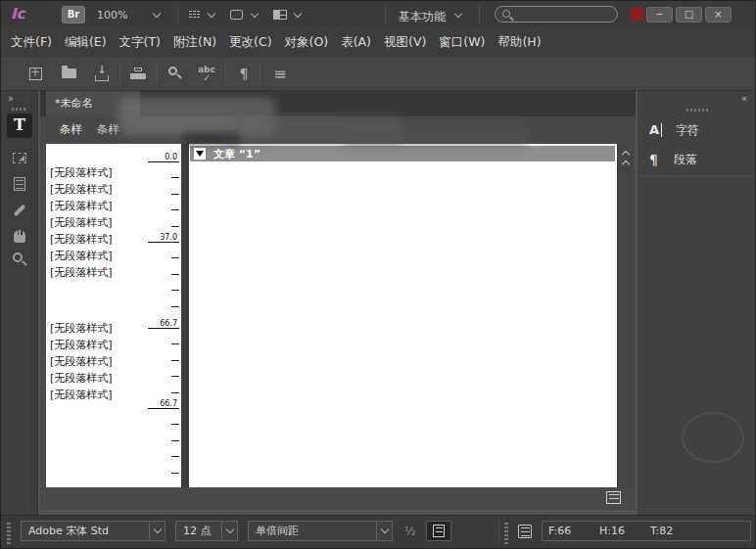 The image size is (756, 549). What do you see at coordinates (689, 15) in the screenshot?
I see `maximize-button: □` at bounding box center [689, 15].